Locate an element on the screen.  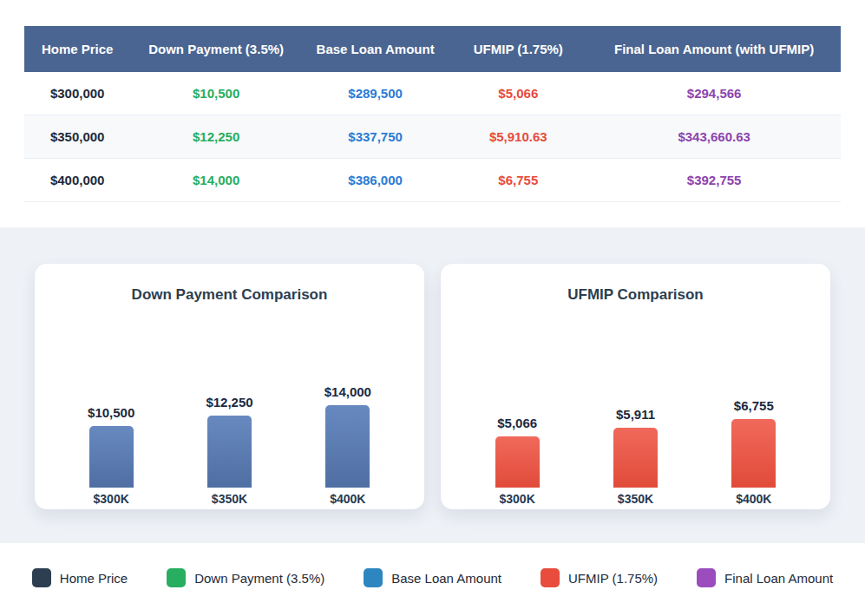
header-ufmip: UFMIP (1.75%) is located at coordinates (518, 49).